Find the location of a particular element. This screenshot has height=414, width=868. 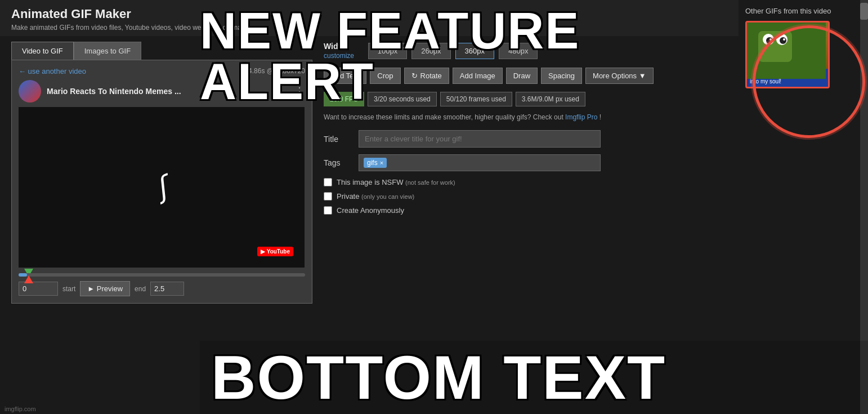

more-options-button: More Options ▼ is located at coordinates (619, 75).